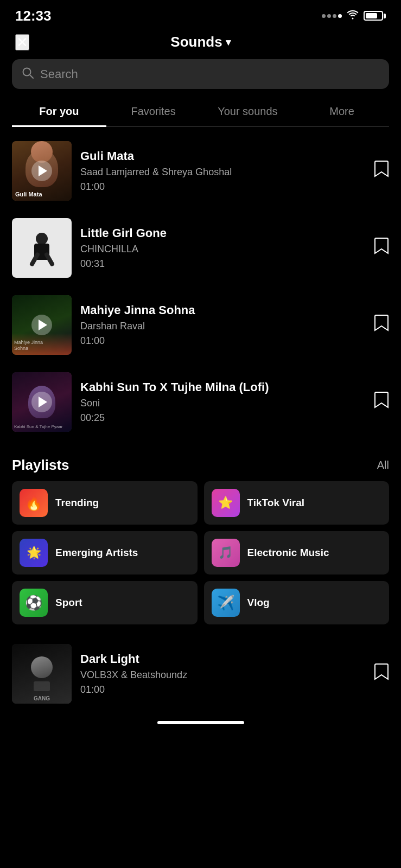  I want to click on close-button: ✕, so click(22, 42).